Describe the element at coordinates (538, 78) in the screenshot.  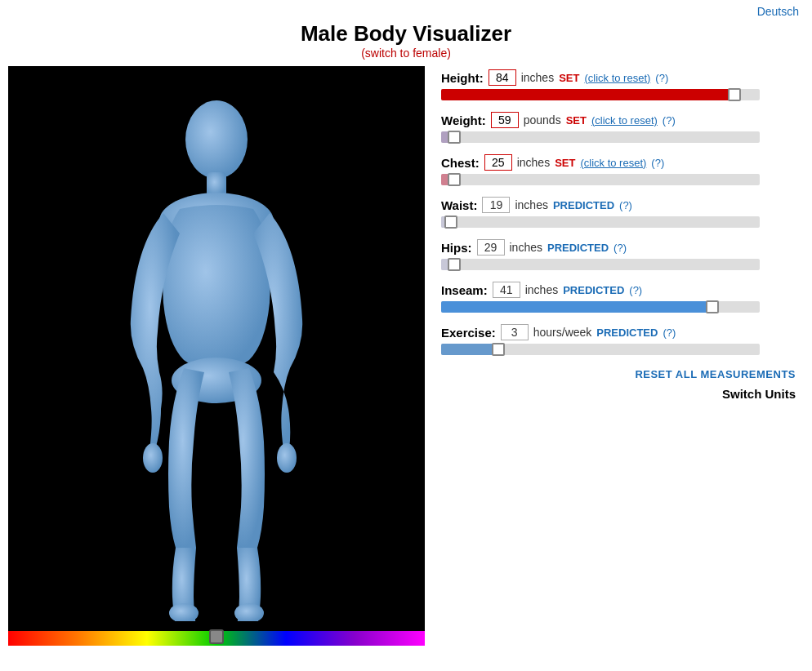
I see `measurement-unit-height: inches` at that location.